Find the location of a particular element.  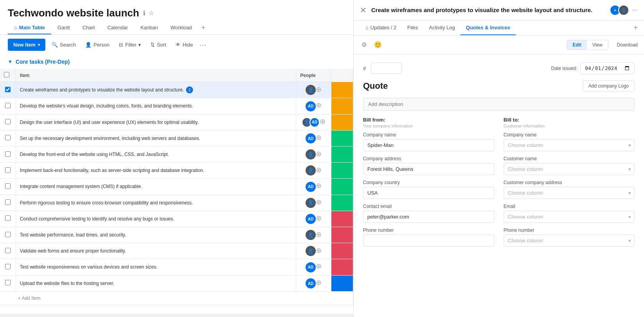

sort-button: ⇅ Sort is located at coordinates (158, 45).